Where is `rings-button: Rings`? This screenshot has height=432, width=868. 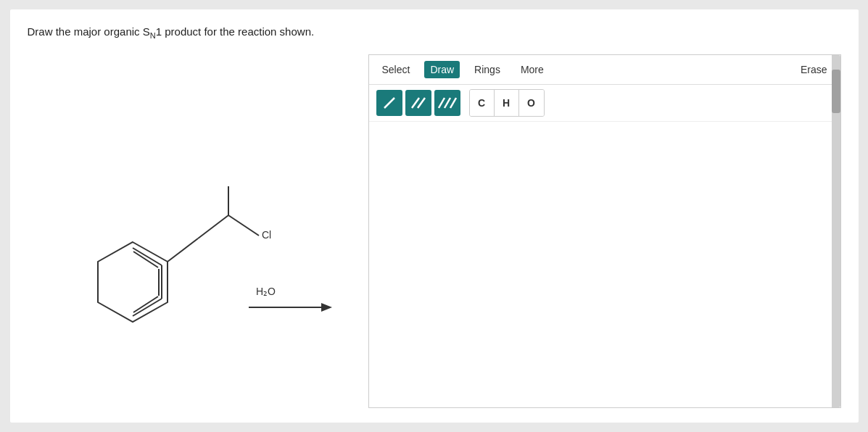 rings-button: Rings is located at coordinates (487, 70).